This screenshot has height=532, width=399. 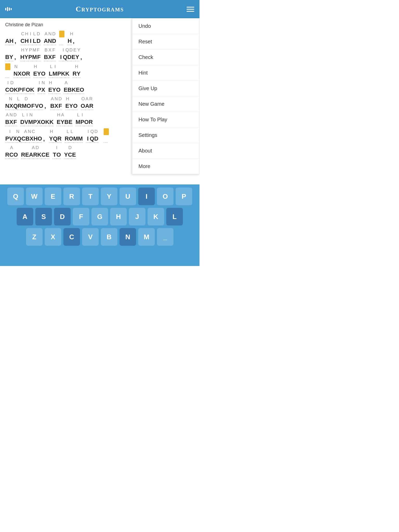 I want to click on key-e: E, so click(x=53, y=196).